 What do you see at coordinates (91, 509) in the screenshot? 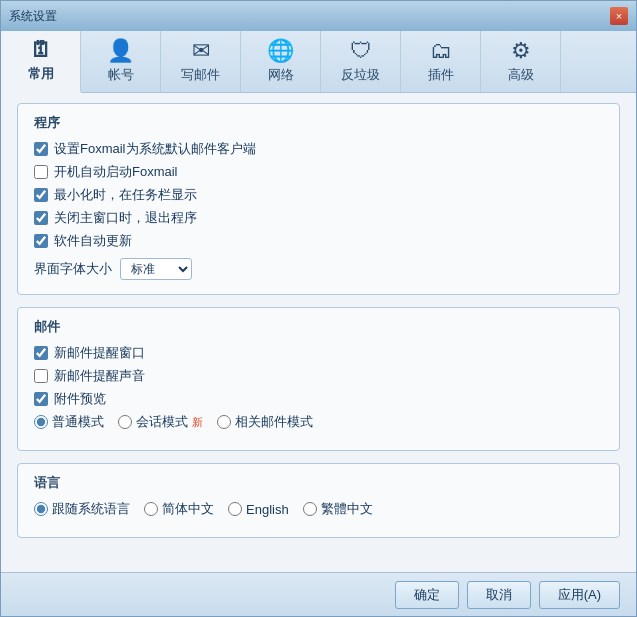
I see `radio-follow-system-label: 跟随系统语言` at bounding box center [91, 509].